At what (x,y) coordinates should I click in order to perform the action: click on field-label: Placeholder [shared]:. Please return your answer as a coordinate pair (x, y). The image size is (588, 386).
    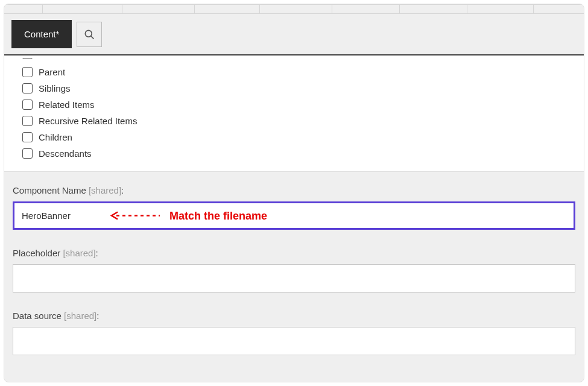
    Looking at the image, I should click on (294, 253).